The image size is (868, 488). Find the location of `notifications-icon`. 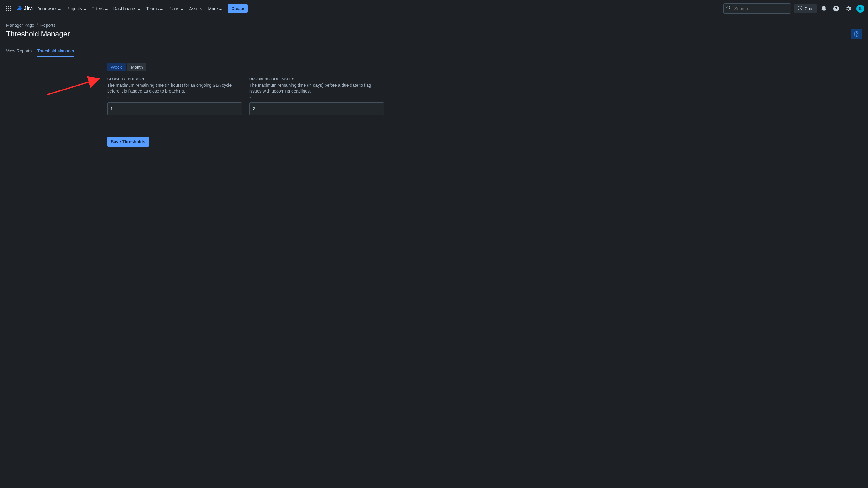

notifications-icon is located at coordinates (824, 9).